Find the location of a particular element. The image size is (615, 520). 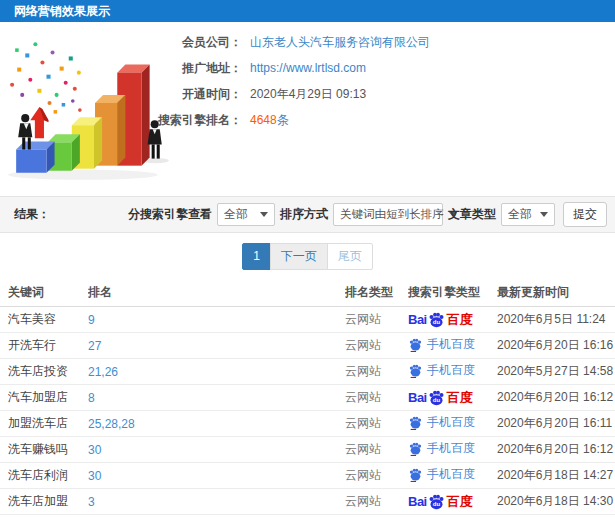

rank-unit: 条 is located at coordinates (283, 120).